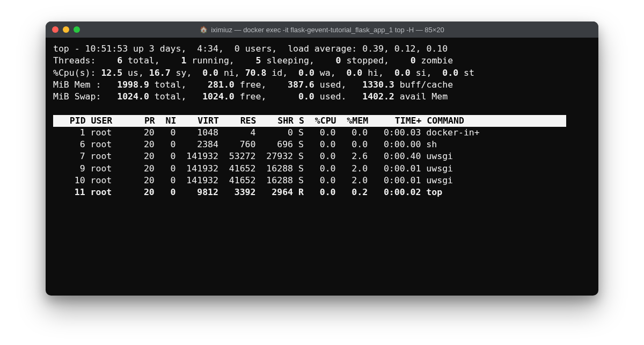 Image resolution: width=644 pixels, height=345 pixels. What do you see at coordinates (77, 30) in the screenshot?
I see `maximize-icon` at bounding box center [77, 30].